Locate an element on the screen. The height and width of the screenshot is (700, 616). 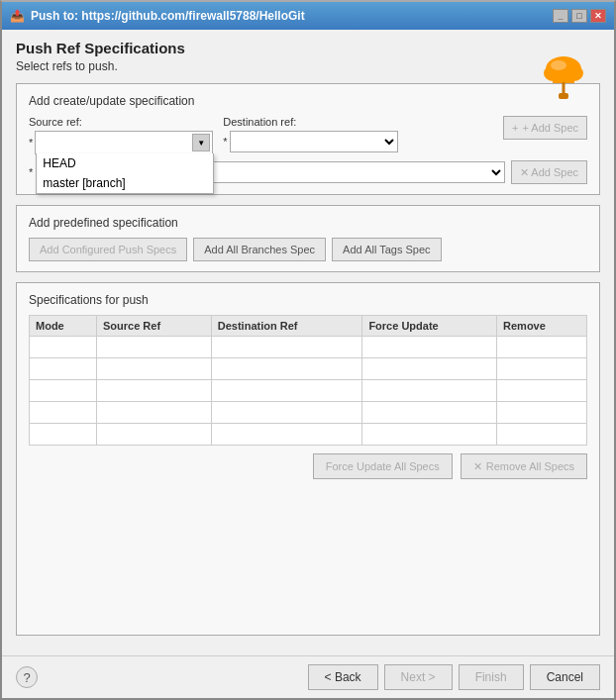
spec-form-row: Source ref: * ▼ HEAD master [branch] is located at coordinates (308, 135).